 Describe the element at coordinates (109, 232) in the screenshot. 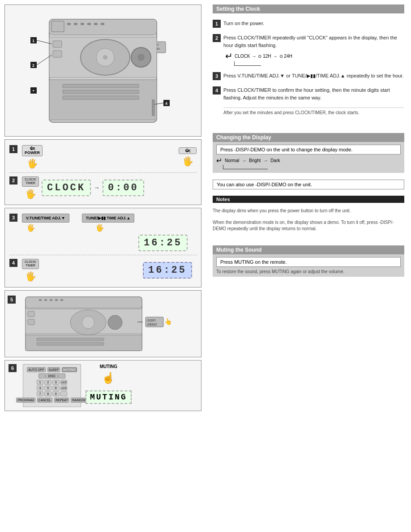

I see `step-3-content: V.TUNE/TIME ADJ.▼ 🖐 TUNE/▶▮▮ TIME ADJ.▲ …` at that location.